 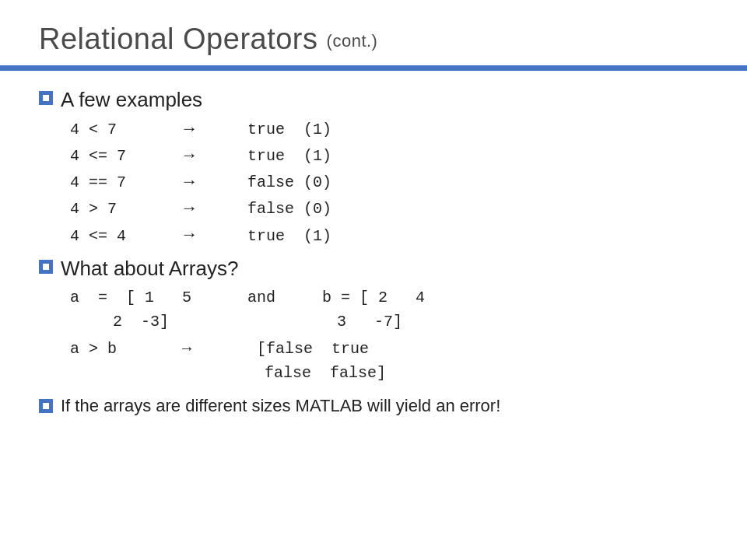 I want to click on bullet-error: If the arrays are different sizes MATLAB…, so click(x=374, y=406).